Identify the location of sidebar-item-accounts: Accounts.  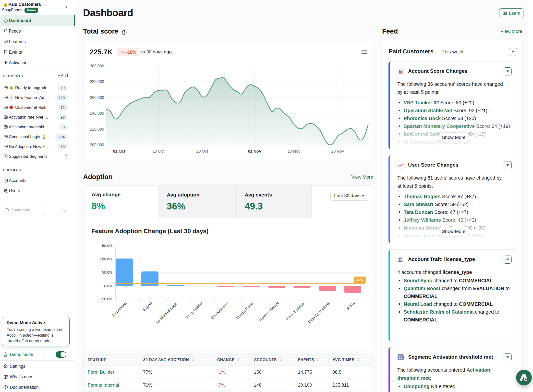
(37, 181).